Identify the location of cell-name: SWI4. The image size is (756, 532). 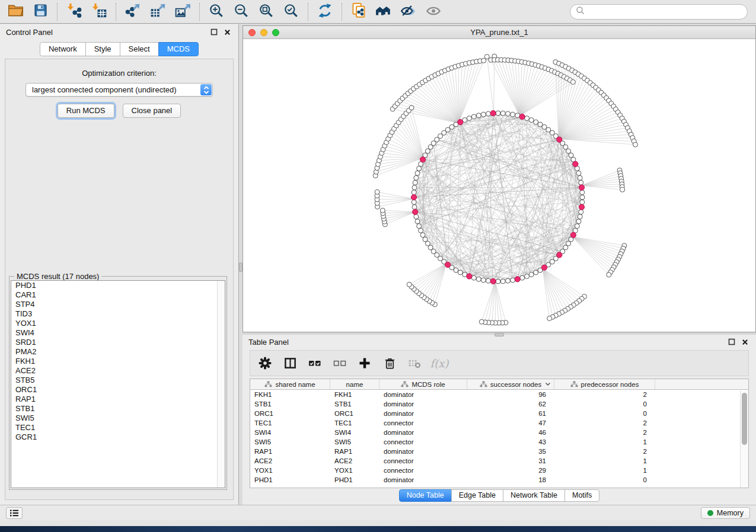
(355, 432).